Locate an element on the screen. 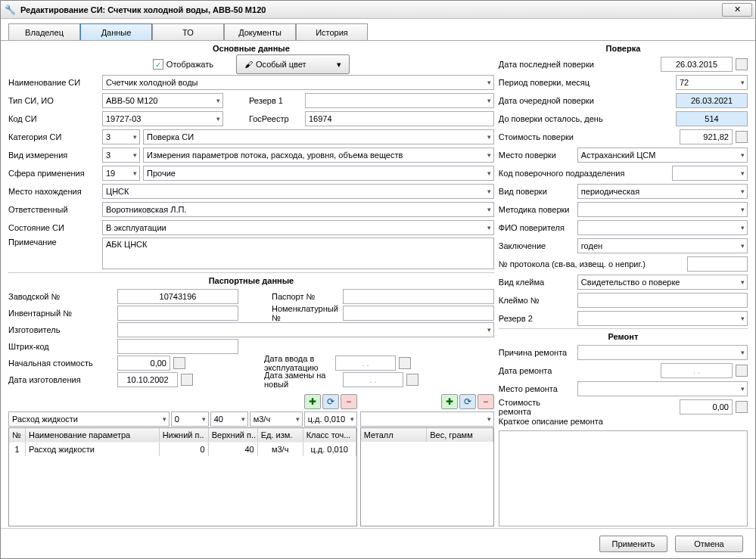 The width and height of the screenshot is (756, 559). metal-add-button: ✚ is located at coordinates (450, 402).